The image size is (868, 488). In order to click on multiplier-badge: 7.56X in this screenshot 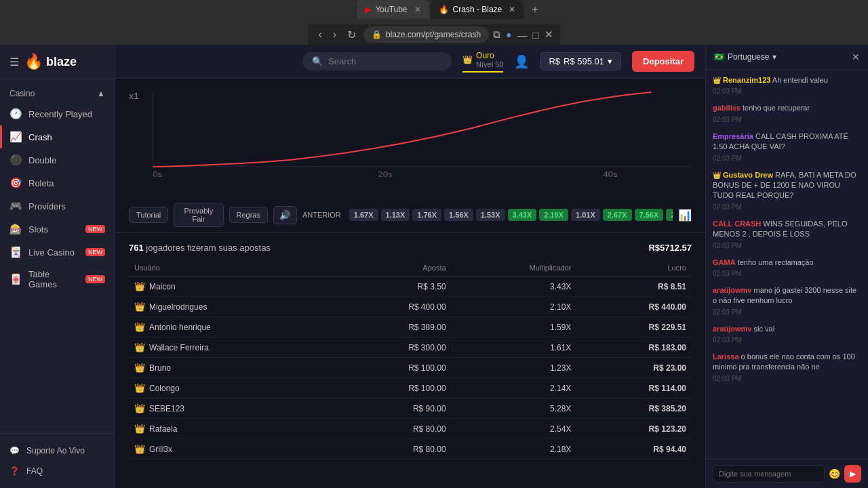, I will do `click(650, 215)`.